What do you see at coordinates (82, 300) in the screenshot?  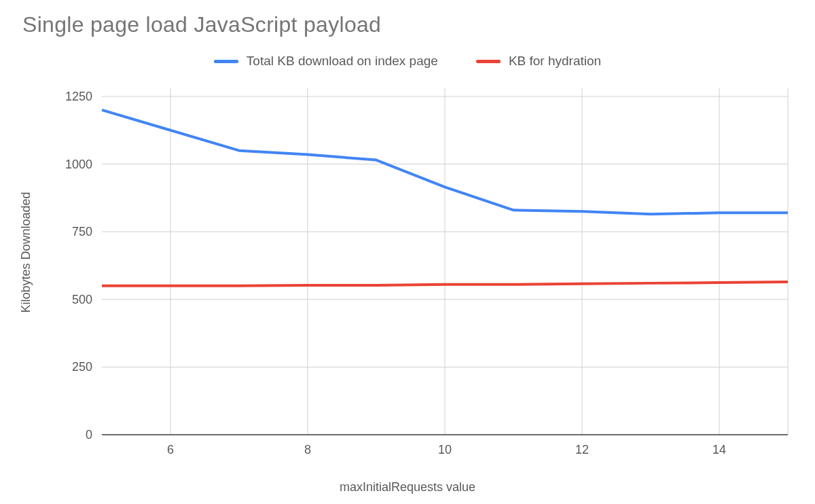 I see `y-tick-label: 500` at bounding box center [82, 300].